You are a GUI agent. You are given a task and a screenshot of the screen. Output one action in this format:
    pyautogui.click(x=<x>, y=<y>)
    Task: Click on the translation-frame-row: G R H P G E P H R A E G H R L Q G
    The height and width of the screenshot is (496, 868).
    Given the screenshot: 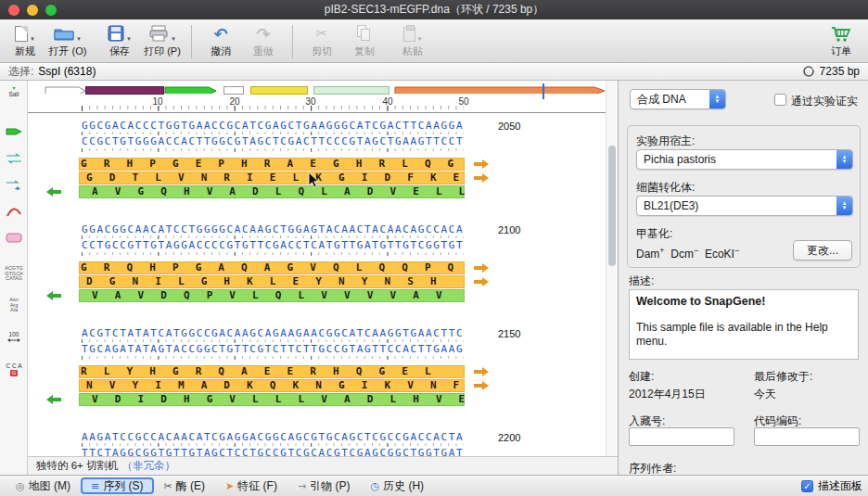 What is the action you would take?
    pyautogui.click(x=272, y=164)
    